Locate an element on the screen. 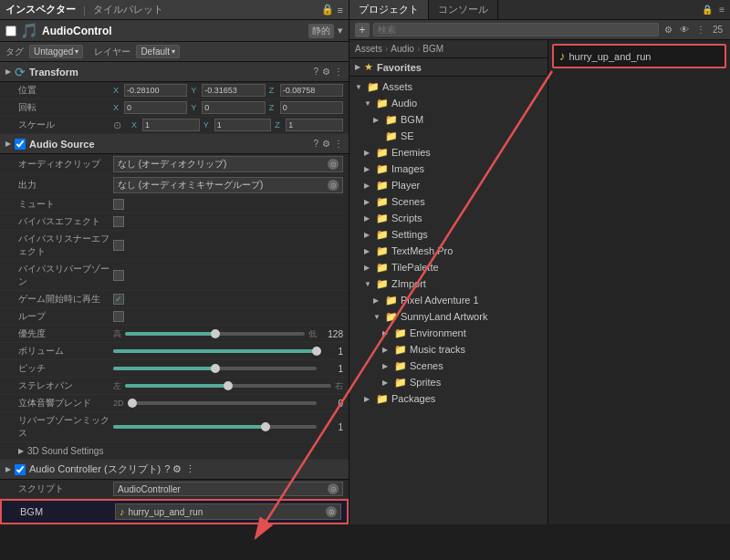 The width and height of the screenshot is (730, 560). tree-sunnyland: ▼ 📁 SunnyLand Artwork is located at coordinates (449, 316).